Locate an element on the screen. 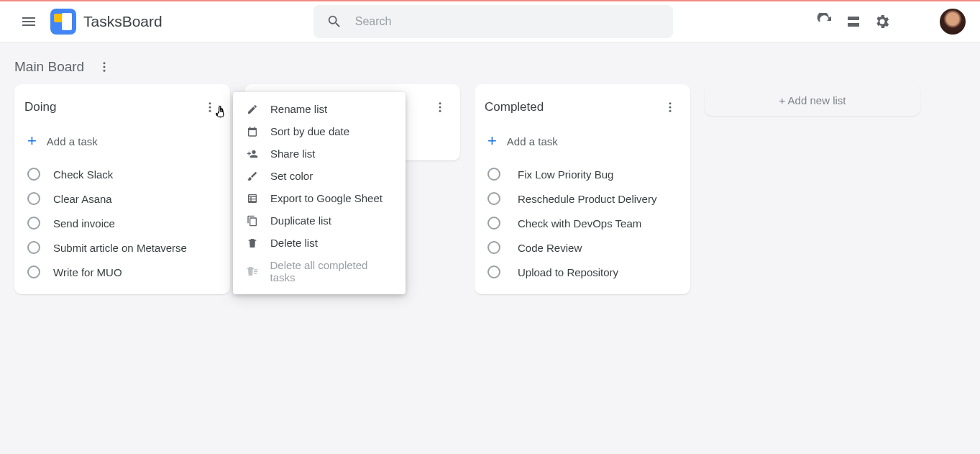 This screenshot has height=454, width=980. column-menu-button-doing is located at coordinates (210, 107).